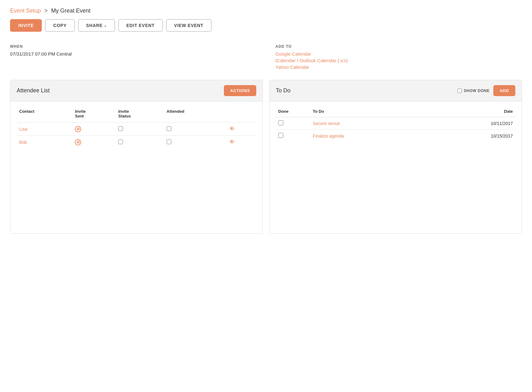 This screenshot has height=392, width=532. I want to click on attendee-list-header: Attendee List ACTIONS, so click(136, 91).